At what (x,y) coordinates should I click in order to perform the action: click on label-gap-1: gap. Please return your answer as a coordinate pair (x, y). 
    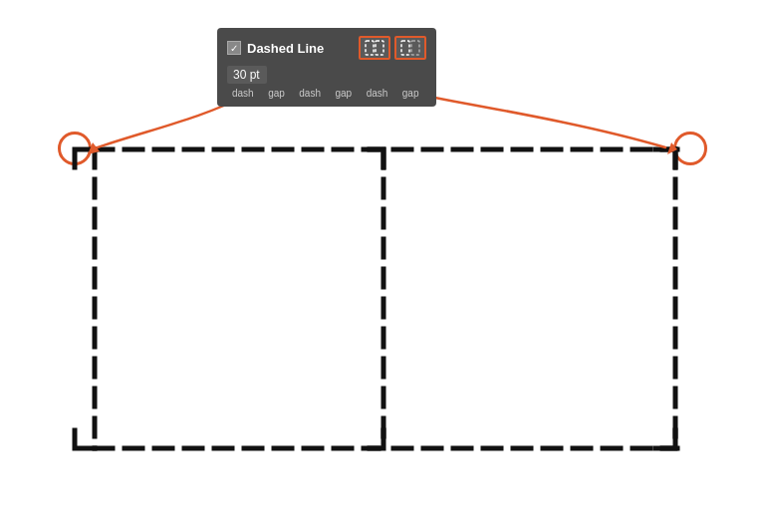
    Looking at the image, I should click on (277, 94).